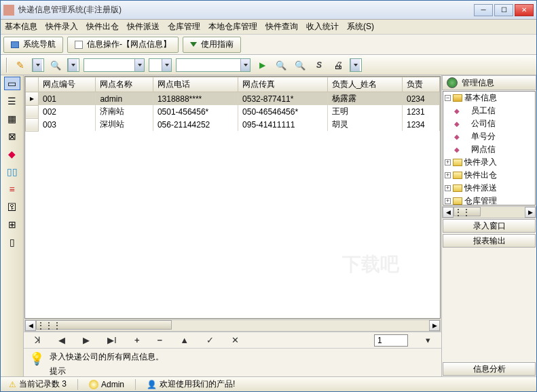  I want to click on menubar: 基本信息 快件录入 快件出仓 快件派送 仓库管理 本地仓库管理 快件查询 收入统…, so click(269, 27).